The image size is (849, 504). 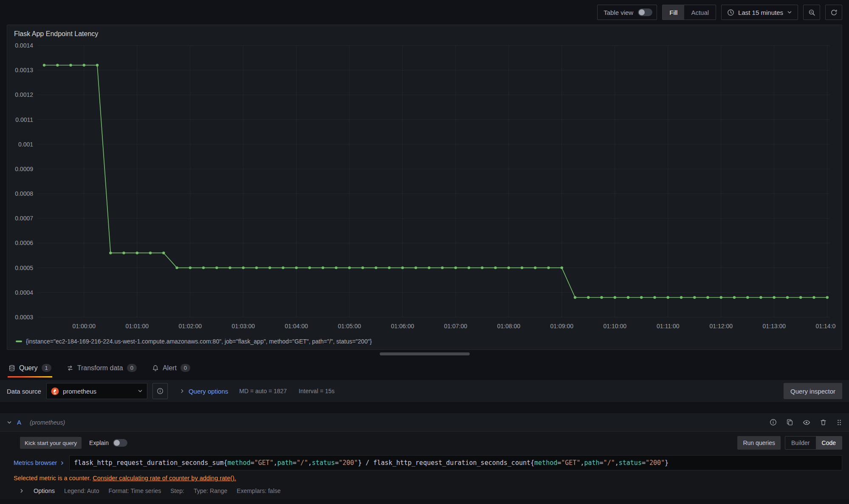 I want to click on datasource-help-button, so click(x=160, y=391).